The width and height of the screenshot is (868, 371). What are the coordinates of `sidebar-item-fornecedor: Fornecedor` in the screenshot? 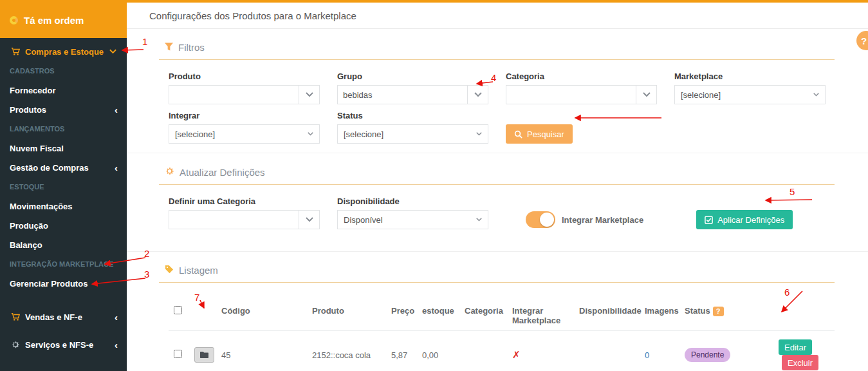 It's located at (63, 90).